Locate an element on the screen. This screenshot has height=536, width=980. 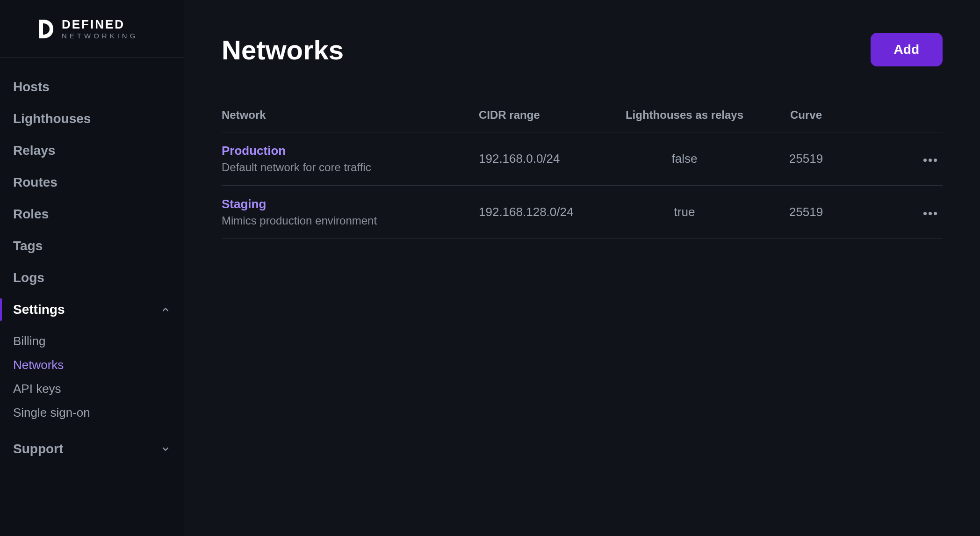
table-row: Production Default network for core traf… is located at coordinates (582, 159).